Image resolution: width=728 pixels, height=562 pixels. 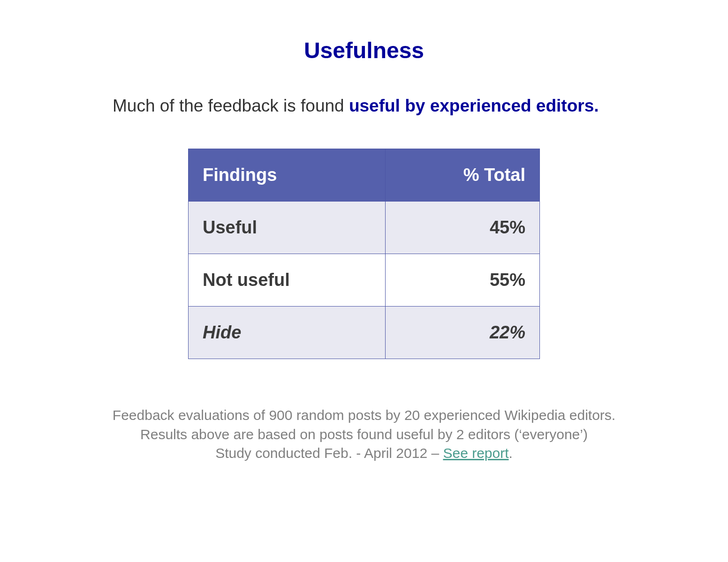 I want to click on row-value: 45%, so click(x=463, y=228).